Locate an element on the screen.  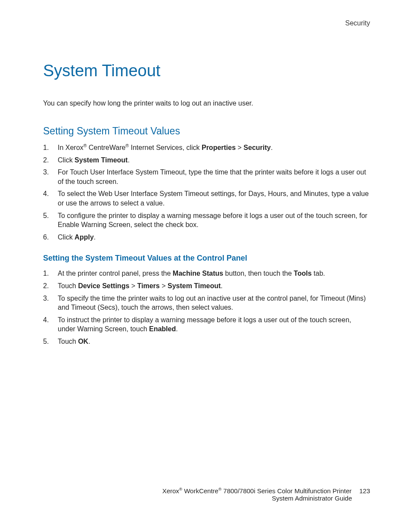
list-item: 2. Touch Device Settings > Timers > Syst… is located at coordinates (207, 286).